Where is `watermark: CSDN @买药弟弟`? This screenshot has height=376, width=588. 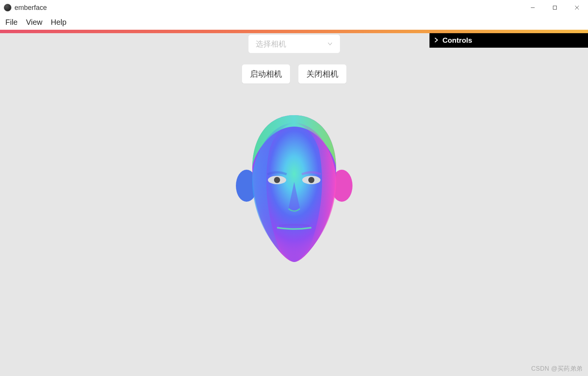
watermark: CSDN @买药弟弟 is located at coordinates (557, 369).